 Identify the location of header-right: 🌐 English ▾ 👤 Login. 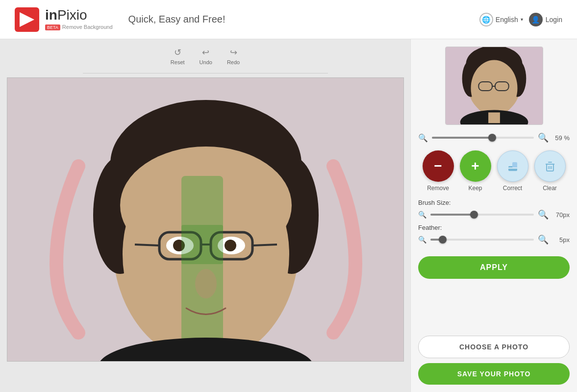
(521, 20).